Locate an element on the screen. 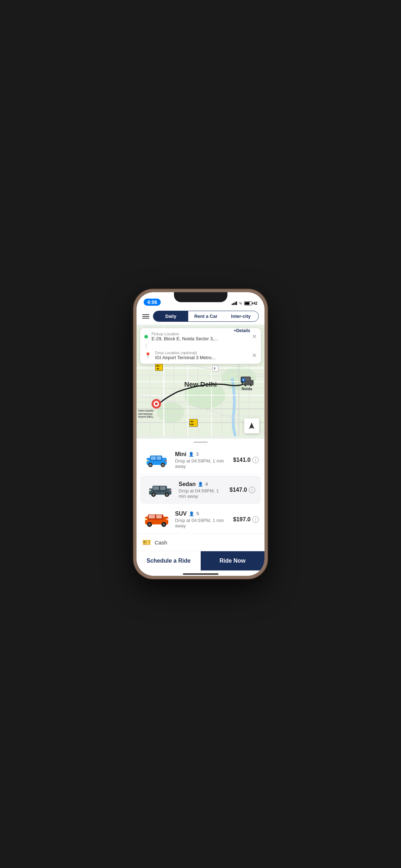  pickup-label: Pickup Location is located at coordinates (200, 334).